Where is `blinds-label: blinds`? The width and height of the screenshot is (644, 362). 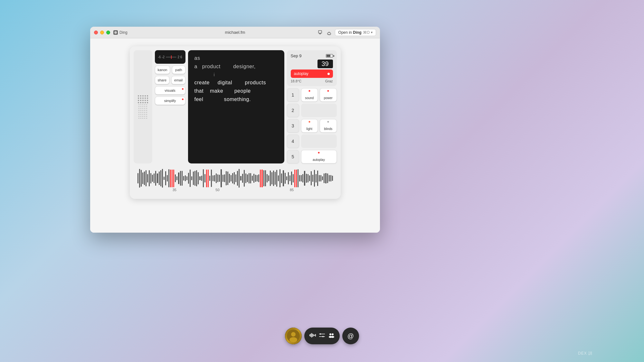
blinds-label: blinds is located at coordinates (328, 129).